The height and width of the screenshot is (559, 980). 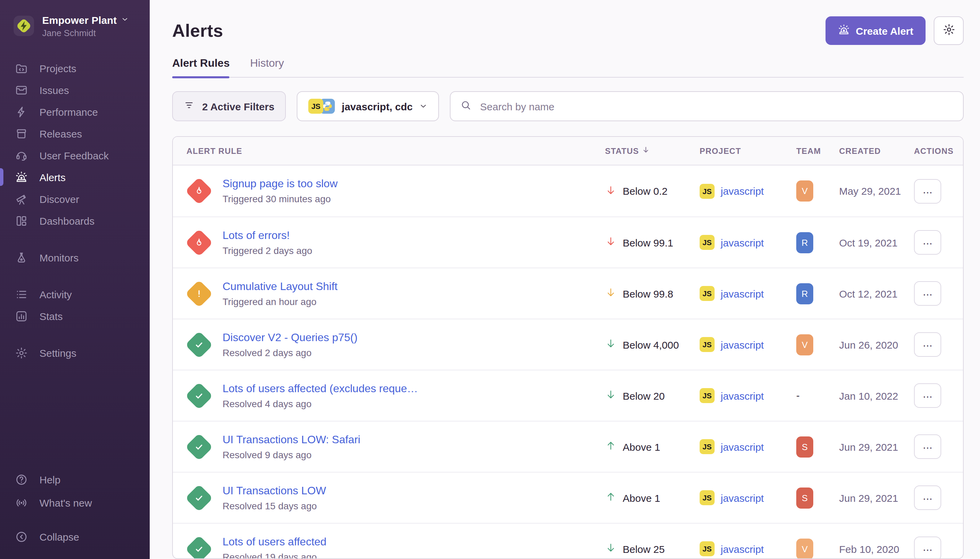 What do you see at coordinates (368, 107) in the screenshot?
I see `project-selector: JS javascript, cdc` at bounding box center [368, 107].